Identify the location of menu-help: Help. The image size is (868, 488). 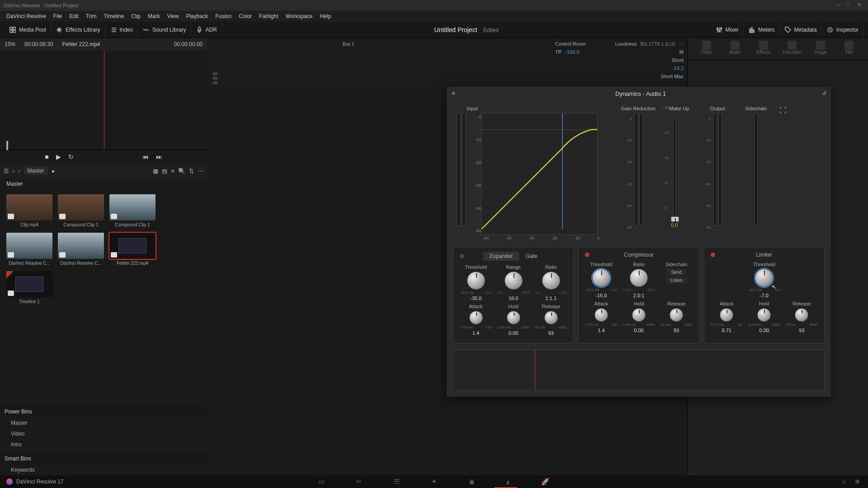
(326, 16).